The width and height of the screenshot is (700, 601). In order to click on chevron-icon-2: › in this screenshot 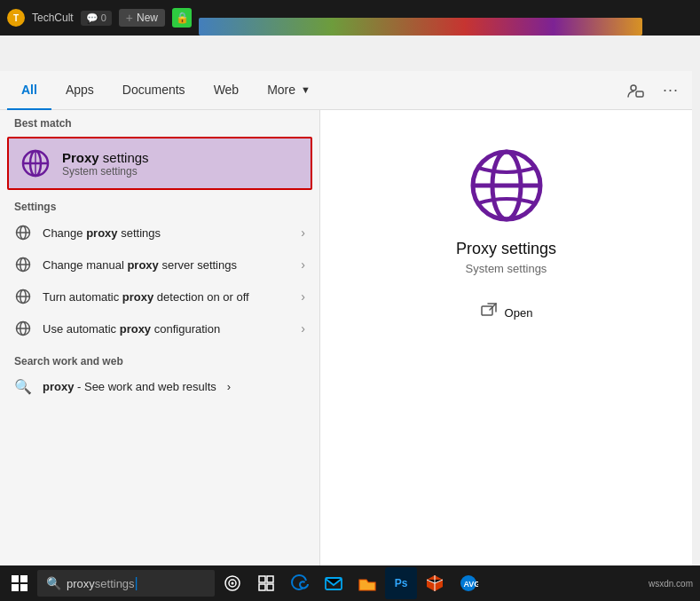, I will do `click(303, 297)`.